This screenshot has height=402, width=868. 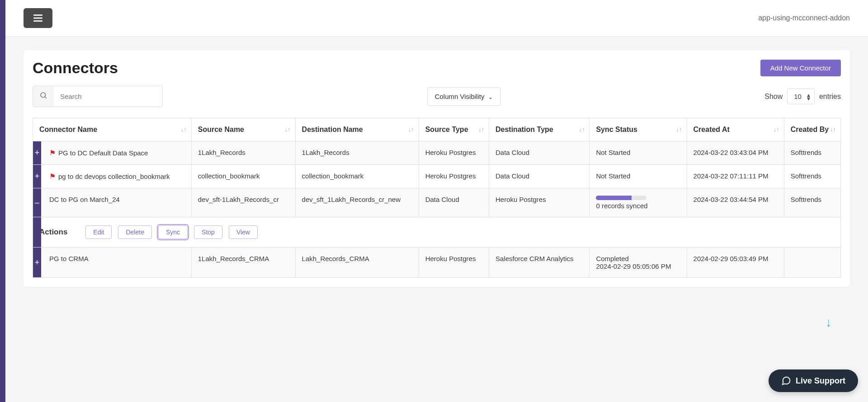 I want to click on page-title: Connectors, so click(x=75, y=68).